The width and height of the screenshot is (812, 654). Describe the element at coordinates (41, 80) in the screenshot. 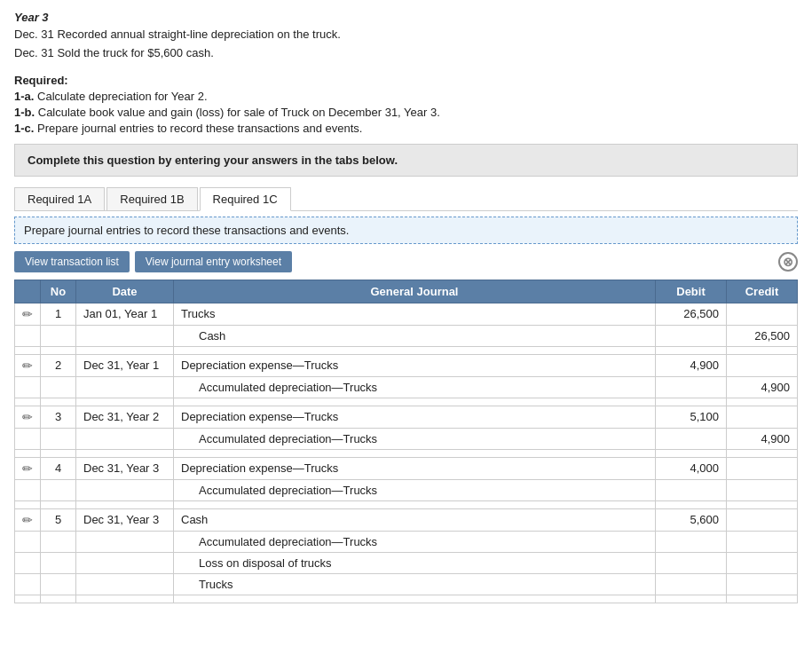

I see `required-heading: Required:` at that location.